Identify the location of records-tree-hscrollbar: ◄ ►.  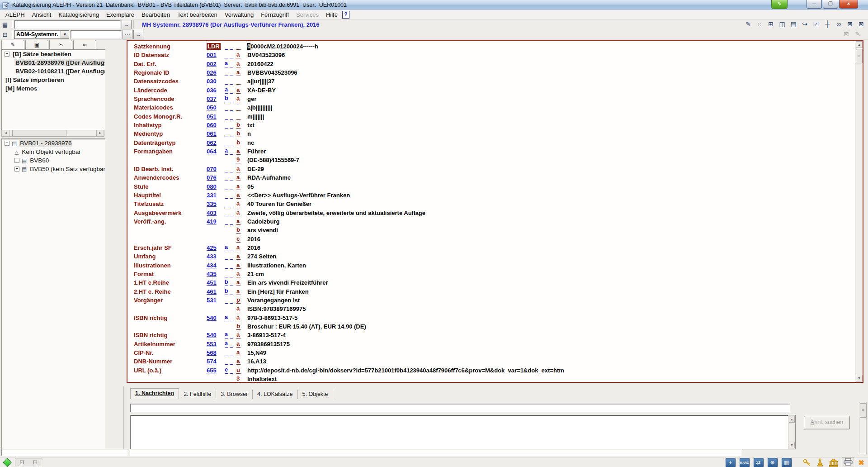
(53, 133).